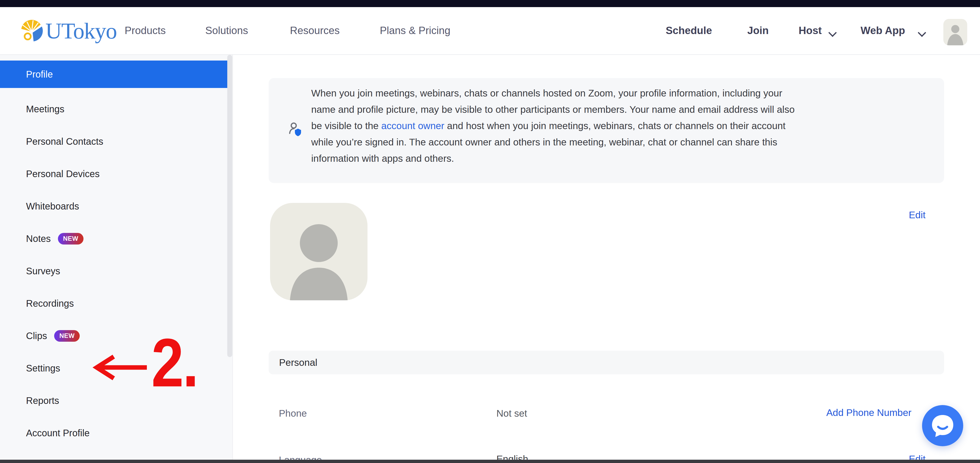 Image resolution: width=980 pixels, height=463 pixels. What do you see at coordinates (298, 363) in the screenshot?
I see `section-title: Personal` at bounding box center [298, 363].